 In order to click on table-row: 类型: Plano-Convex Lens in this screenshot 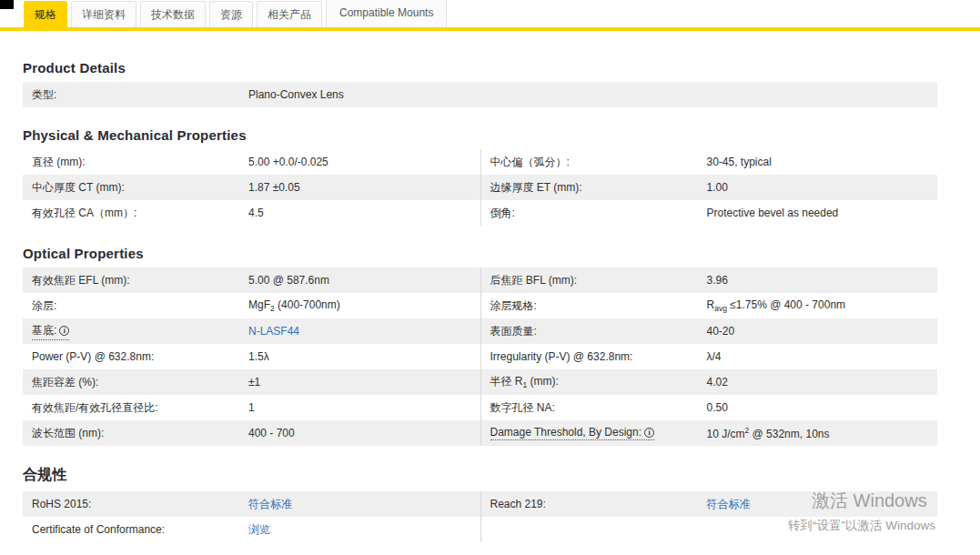, I will do `click(480, 95)`.